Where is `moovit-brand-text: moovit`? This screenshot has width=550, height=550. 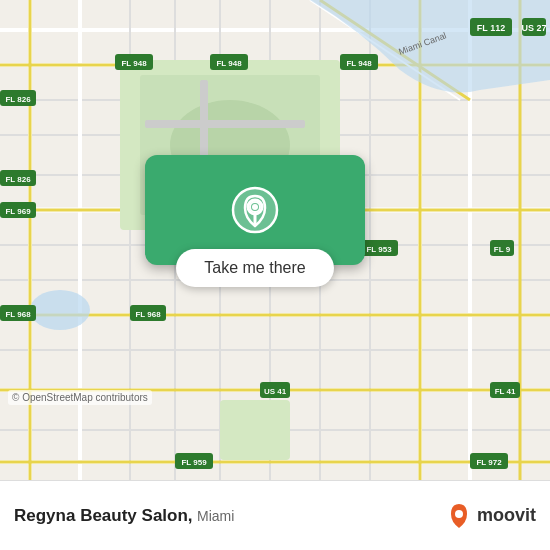 moovit-brand-text: moovit is located at coordinates (506, 516).